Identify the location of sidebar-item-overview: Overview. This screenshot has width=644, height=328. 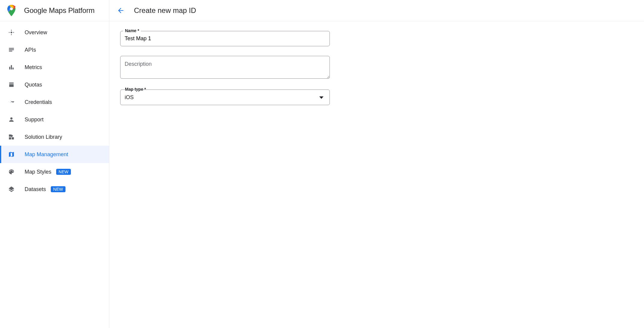
(55, 32).